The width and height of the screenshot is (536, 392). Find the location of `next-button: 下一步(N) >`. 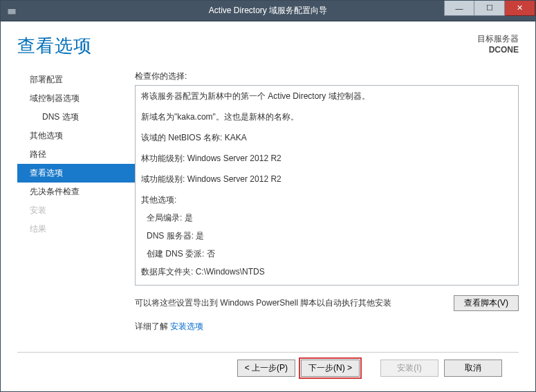

next-button: 下一步(N) > is located at coordinates (331, 368).